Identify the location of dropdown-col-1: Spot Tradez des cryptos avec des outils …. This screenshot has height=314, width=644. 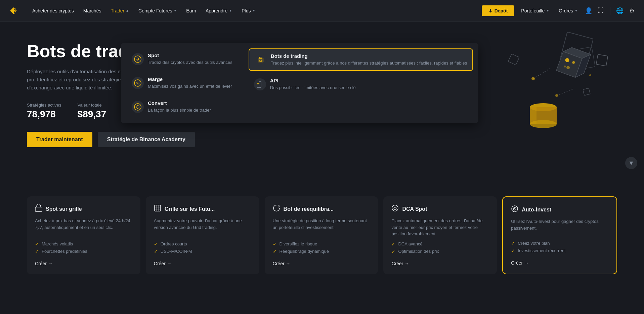
(182, 83).